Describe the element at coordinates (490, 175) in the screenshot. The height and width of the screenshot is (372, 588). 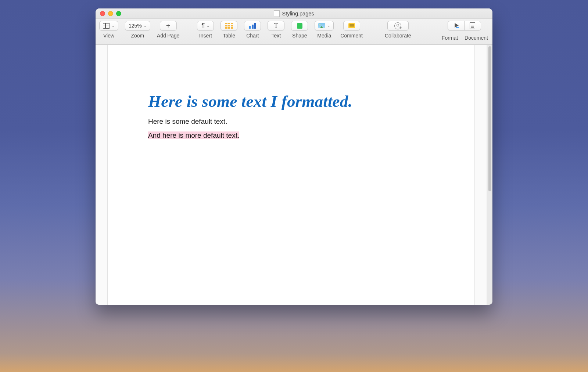
I see `vertical-scrollbar` at that location.